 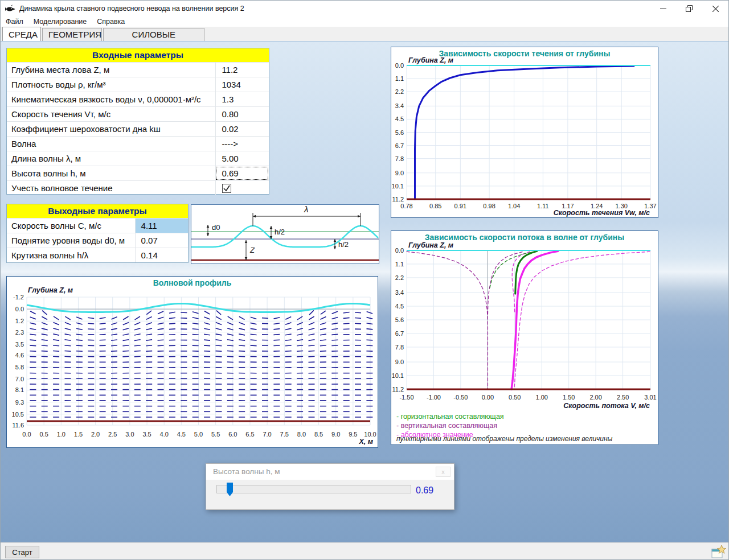 What do you see at coordinates (111, 69) in the screenshot?
I see `row-label: Глубина места лова Z, м` at bounding box center [111, 69].